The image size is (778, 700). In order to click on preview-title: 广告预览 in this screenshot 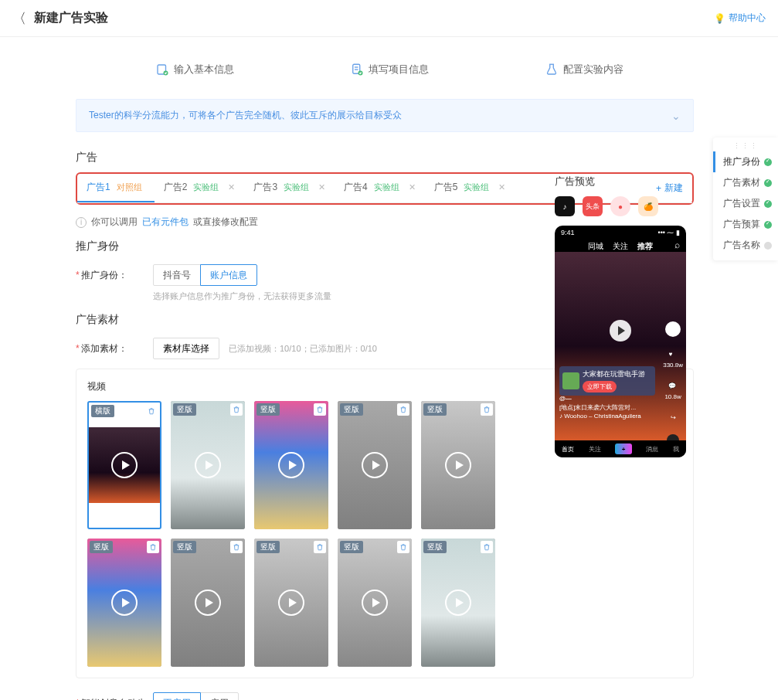, I will do `click(620, 182)`.